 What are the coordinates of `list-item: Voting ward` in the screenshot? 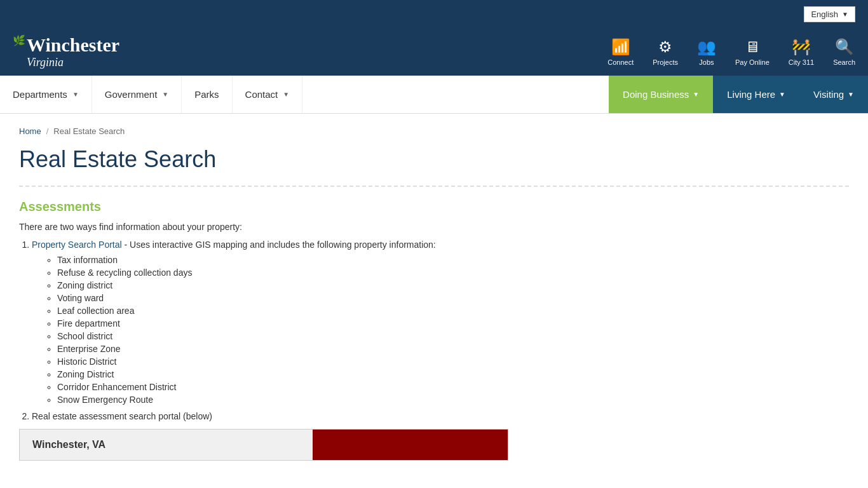 It's located at (453, 298).